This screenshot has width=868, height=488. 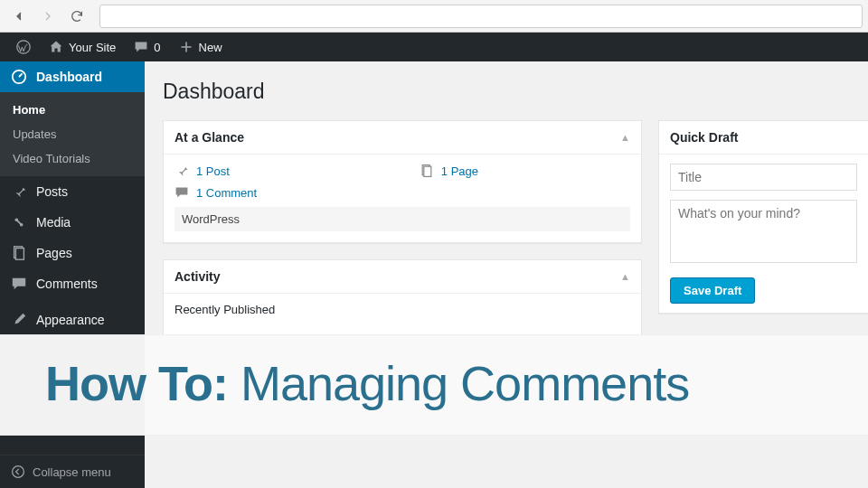 What do you see at coordinates (72, 472) in the screenshot?
I see `collapse-label: Collapse menu` at bounding box center [72, 472].